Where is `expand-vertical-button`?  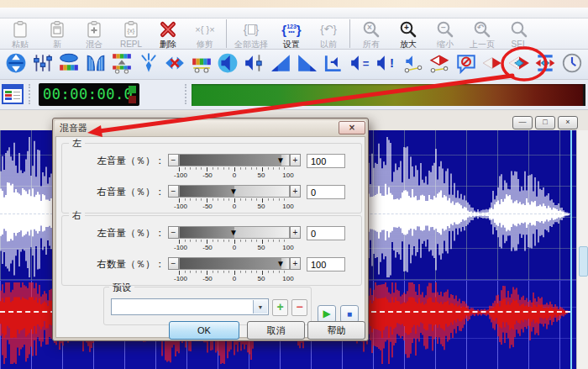
expand-vertical-button is located at coordinates (16, 65).